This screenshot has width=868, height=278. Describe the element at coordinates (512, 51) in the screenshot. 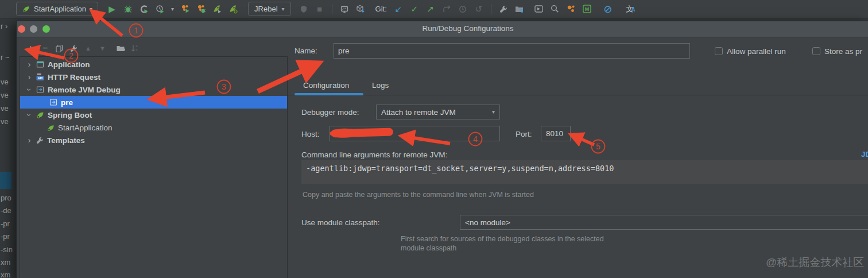

I see `name-input` at that location.